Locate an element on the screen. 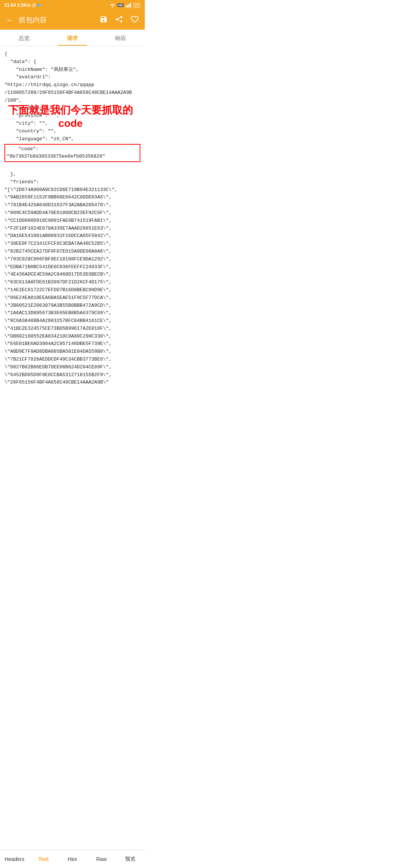  header-icons is located at coordinates (119, 20).